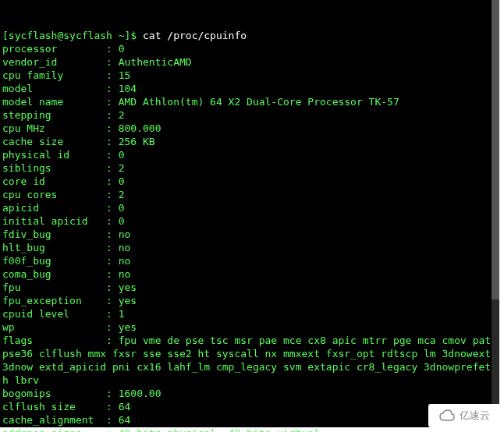 The width and height of the screenshot is (504, 432). I want to click on cpuinfo-line: f00f_bug : no, so click(250, 260).